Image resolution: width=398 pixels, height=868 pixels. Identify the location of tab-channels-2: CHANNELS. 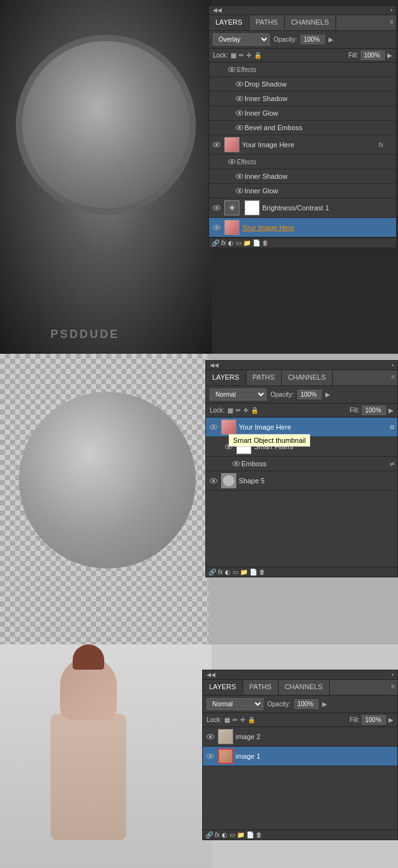
(307, 378).